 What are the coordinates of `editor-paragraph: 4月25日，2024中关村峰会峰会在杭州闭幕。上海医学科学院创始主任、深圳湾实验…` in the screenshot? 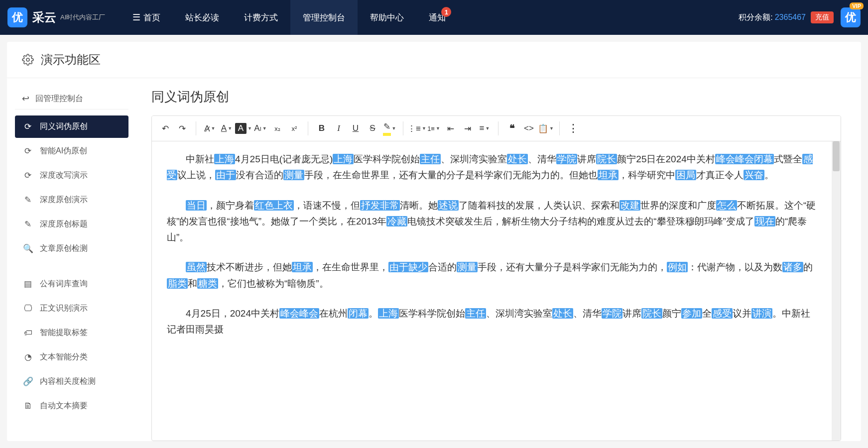 It's located at (492, 322).